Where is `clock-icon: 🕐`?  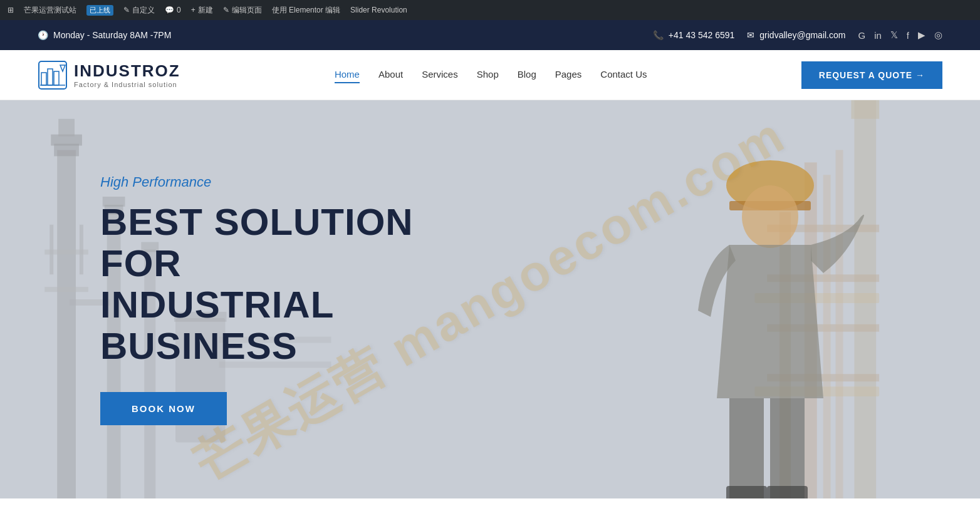 clock-icon: 🕐 is located at coordinates (43, 35).